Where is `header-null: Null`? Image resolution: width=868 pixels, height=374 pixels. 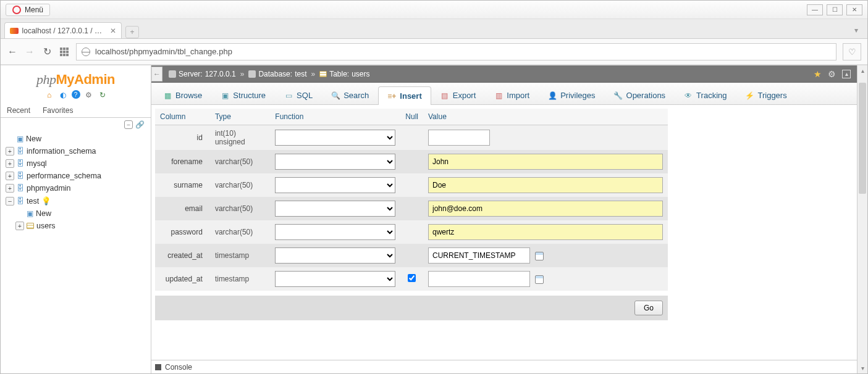 header-null: Null is located at coordinates (411, 117).